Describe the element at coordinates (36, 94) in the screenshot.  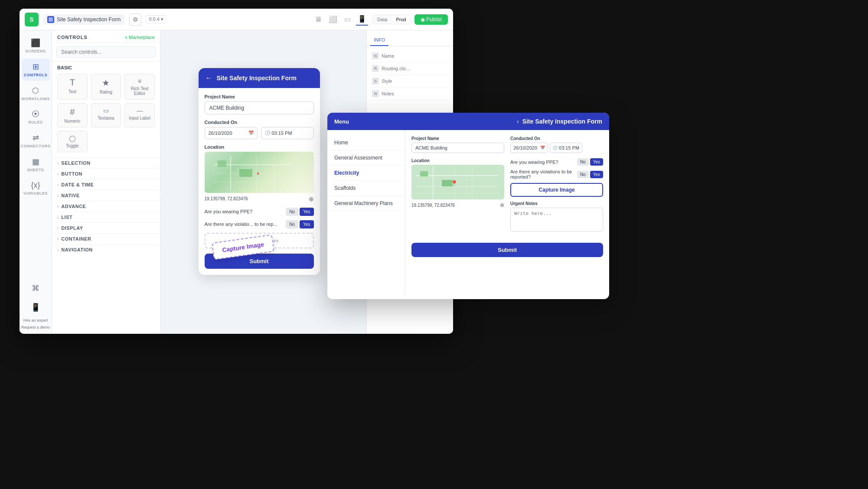
I see `sidebar-item-workflows: ⬡ WORKFLOWS` at that location.